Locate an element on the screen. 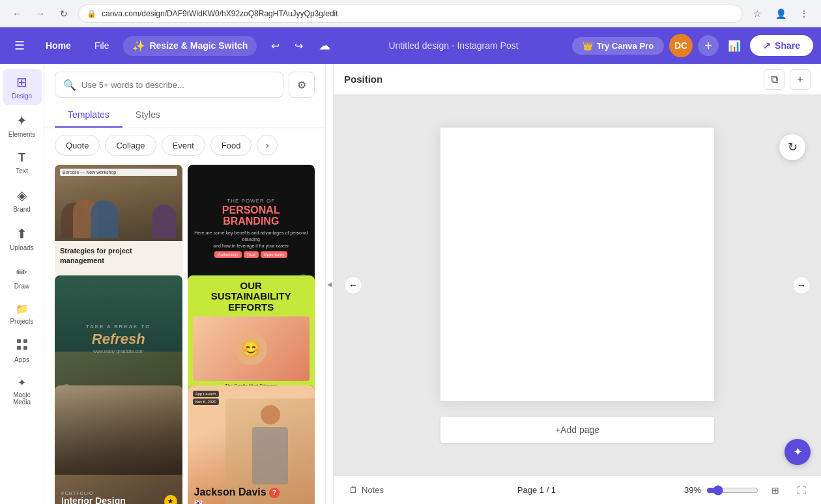 Image resolution: width=821 pixels, height=504 pixels. nav-hamburger-button: ☰ is located at coordinates (20, 46).